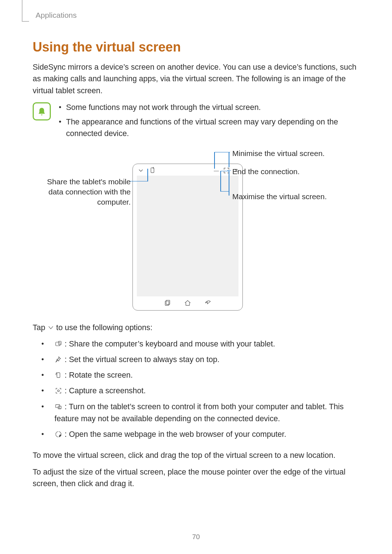 Image resolution: width=392 pixels, height=554 pixels. I want to click on intro-paragraph: SideSync mirrors a device’s screen on an…, so click(198, 79).